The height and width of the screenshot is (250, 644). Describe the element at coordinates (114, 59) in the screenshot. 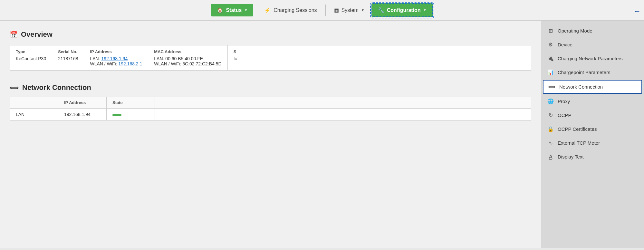

I see `ip-lan-link: 192.168.1.94` at that location.